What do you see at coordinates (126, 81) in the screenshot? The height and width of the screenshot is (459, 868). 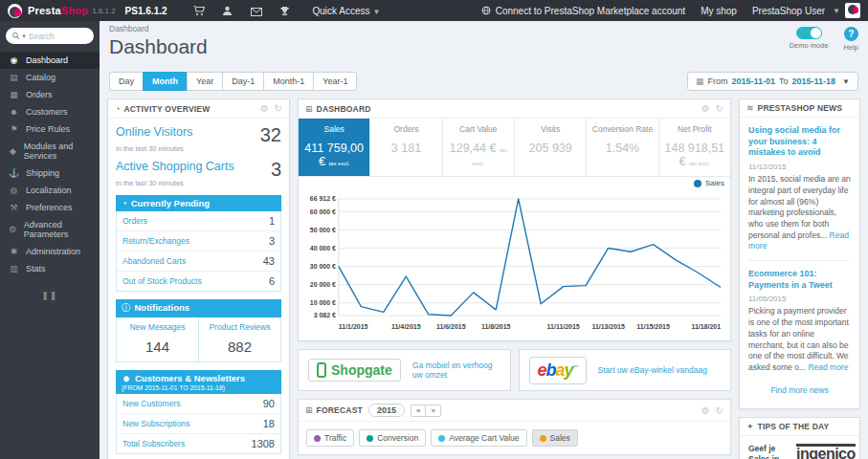 I see `range-day-button: Day` at bounding box center [126, 81].